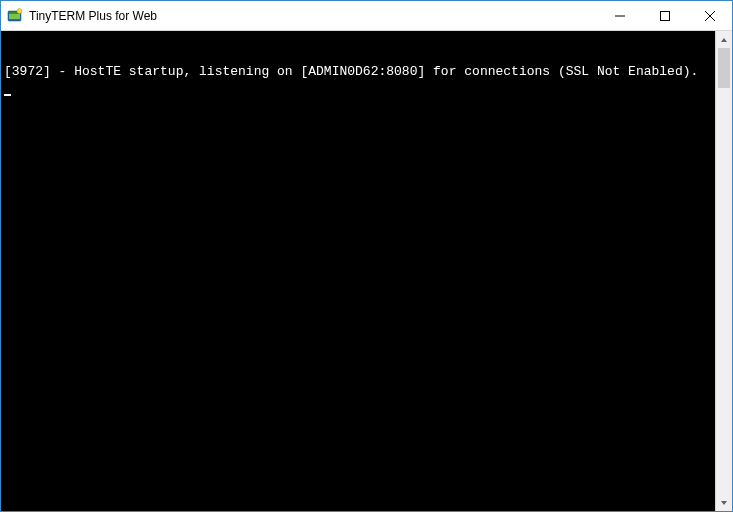 The width and height of the screenshot is (733, 512). Describe the element at coordinates (620, 16) in the screenshot. I see `minimize-button` at that location.